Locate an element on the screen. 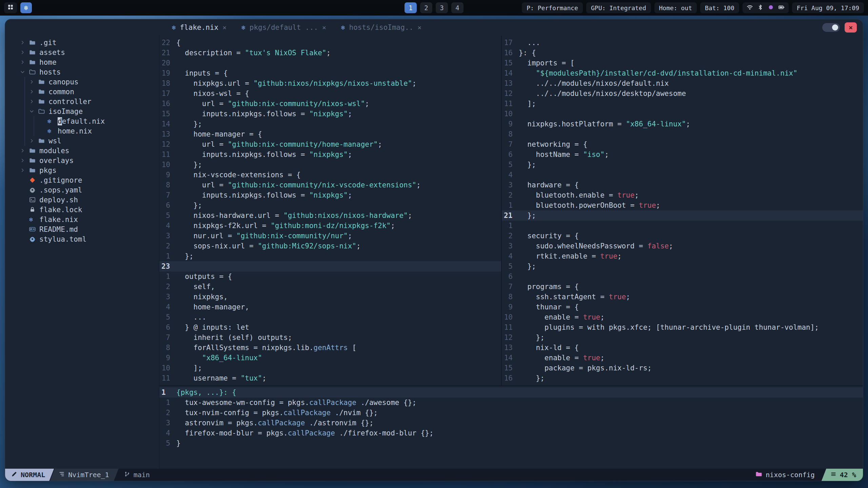  code-line: 1 bluetooth.powerOnBoot = true; is located at coordinates (682, 205).